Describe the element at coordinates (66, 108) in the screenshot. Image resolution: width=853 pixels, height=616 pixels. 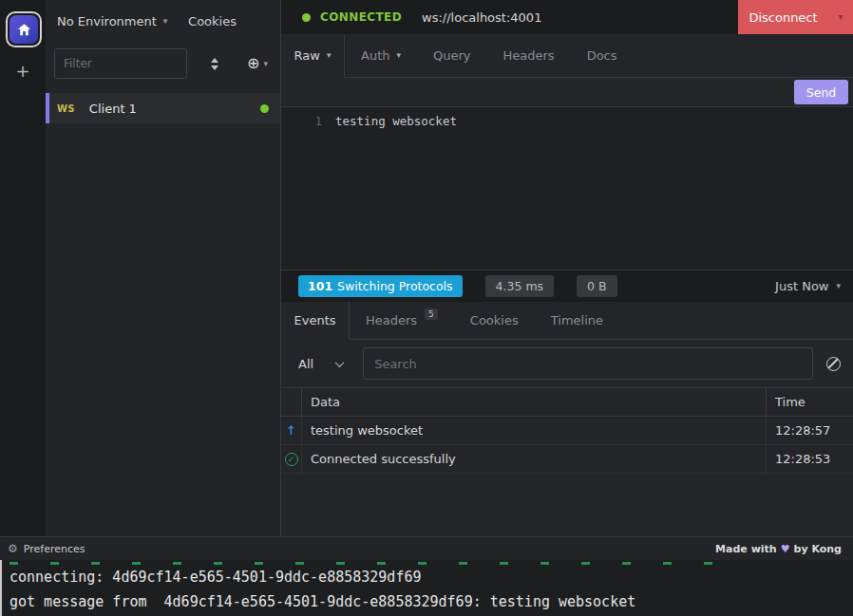
I see `ws-method-badge: WS` at that location.